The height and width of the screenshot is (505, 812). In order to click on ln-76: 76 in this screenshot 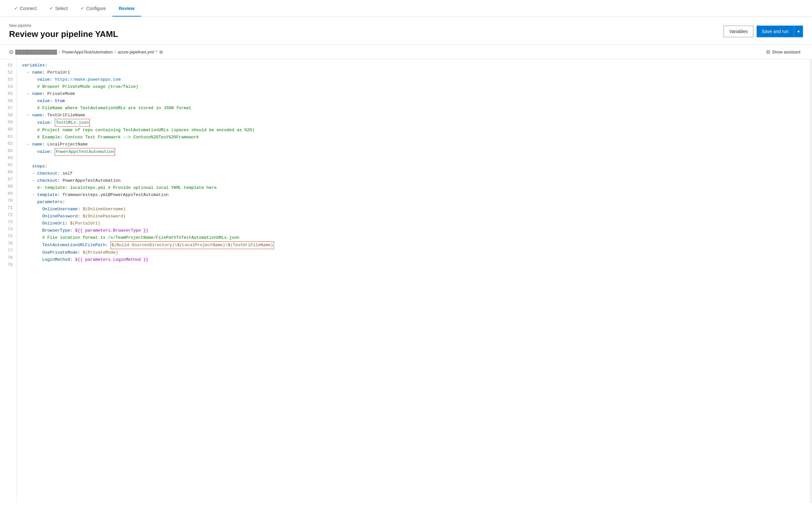, I will do `click(9, 244)`.